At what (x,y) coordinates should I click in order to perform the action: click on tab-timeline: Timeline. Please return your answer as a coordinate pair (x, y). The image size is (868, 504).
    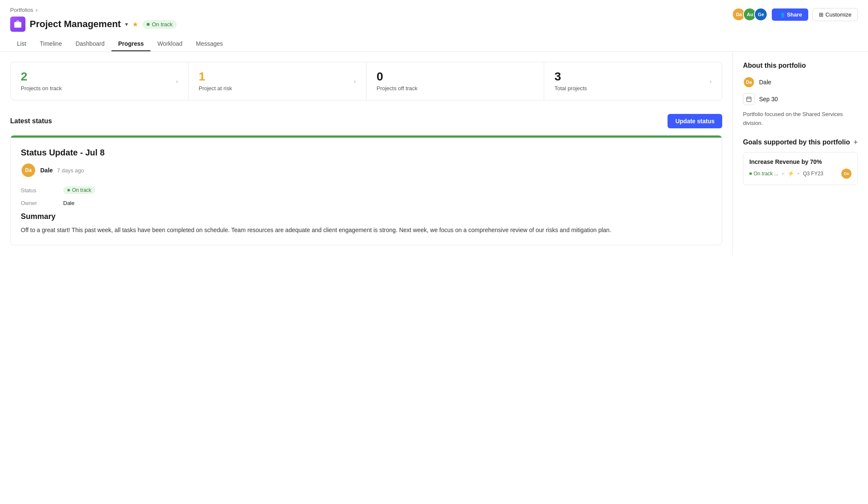
    Looking at the image, I should click on (51, 44).